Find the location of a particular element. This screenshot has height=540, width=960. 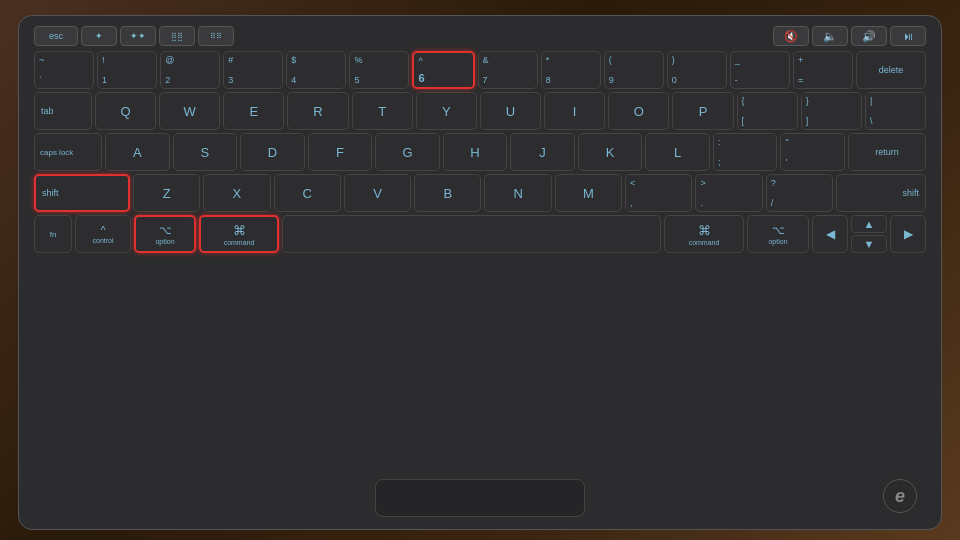

key-option-left: ⌥ option is located at coordinates (165, 234).